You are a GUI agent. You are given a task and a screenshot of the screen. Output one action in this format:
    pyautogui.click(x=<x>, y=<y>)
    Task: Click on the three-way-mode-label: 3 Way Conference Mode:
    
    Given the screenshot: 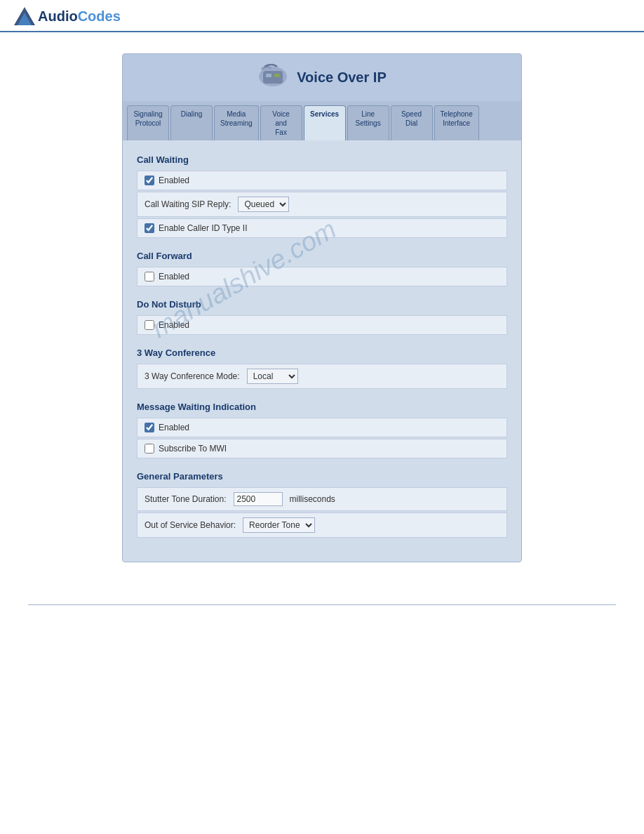 What is the action you would take?
    pyautogui.click(x=192, y=376)
    